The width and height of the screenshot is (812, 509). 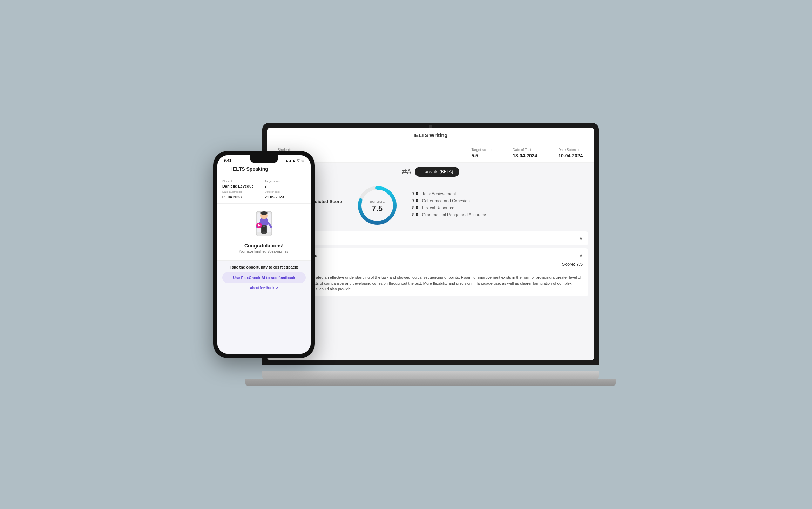 What do you see at coordinates (250, 169) in the screenshot?
I see `phone-header-title: IELTS Speaking` at bounding box center [250, 169].